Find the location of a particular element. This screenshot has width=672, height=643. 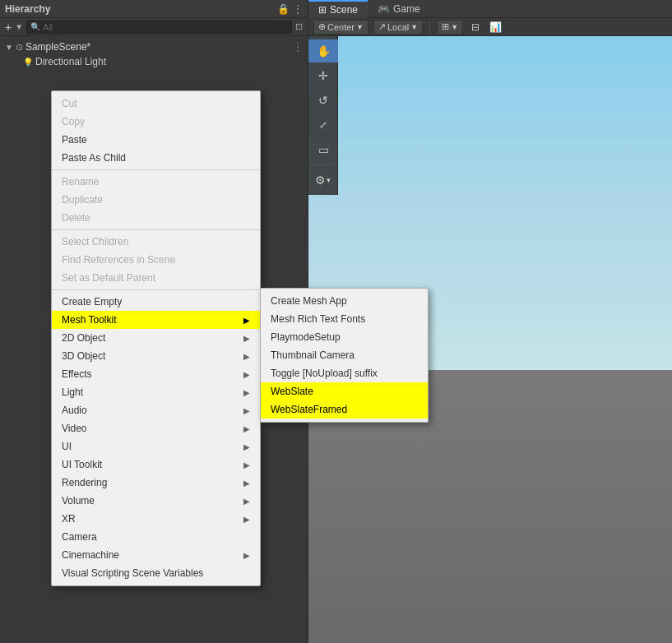

center-dropdown: ⊕ Center ▼ is located at coordinates (341, 27).